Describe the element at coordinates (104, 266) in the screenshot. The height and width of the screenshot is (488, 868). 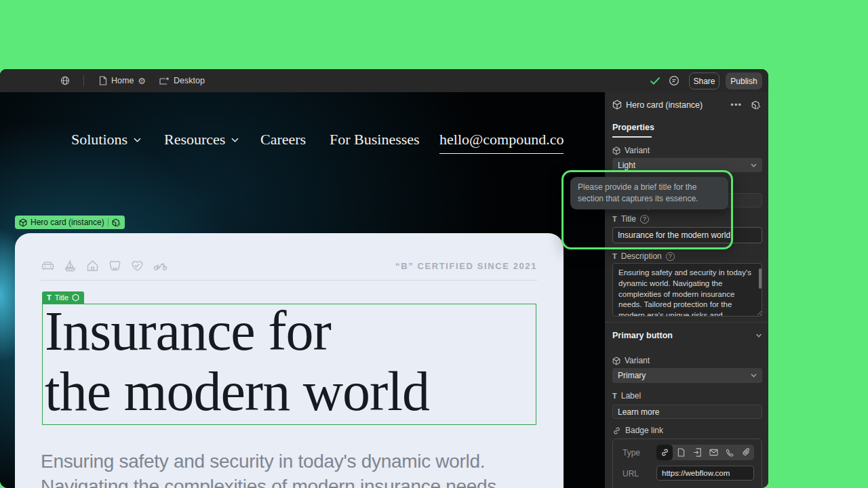
I see `category-icons-row` at that location.